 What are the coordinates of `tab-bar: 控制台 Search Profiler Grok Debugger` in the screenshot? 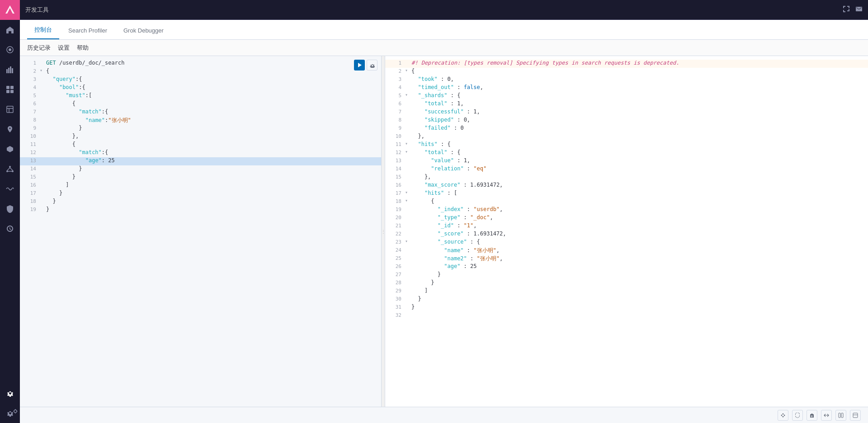 It's located at (444, 30).